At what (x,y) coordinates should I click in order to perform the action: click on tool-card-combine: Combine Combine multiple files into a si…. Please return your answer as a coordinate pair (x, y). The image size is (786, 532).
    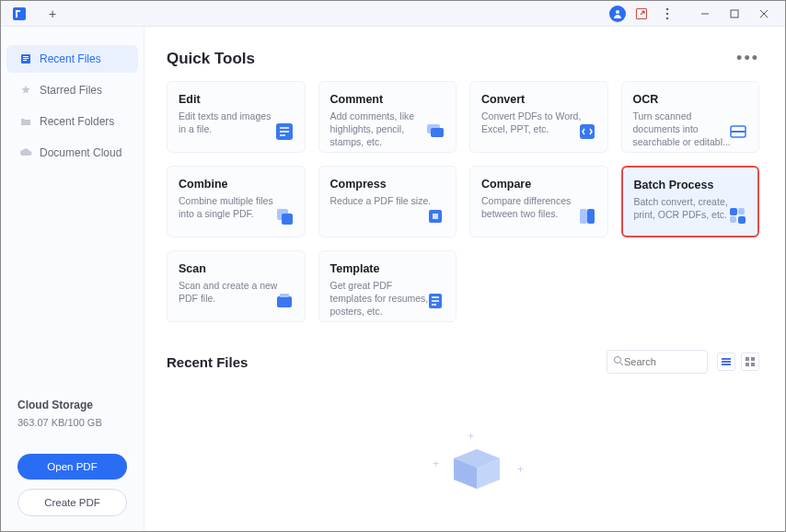
    Looking at the image, I should click on (236, 202).